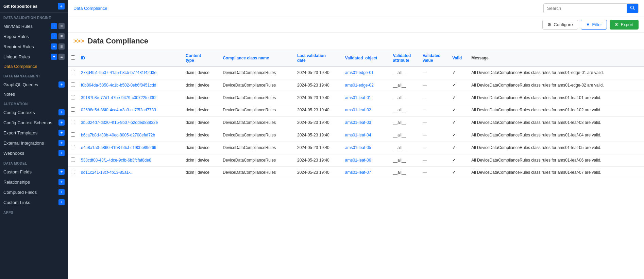 This screenshot has height=279, width=644. Describe the element at coordinates (62, 57) in the screenshot. I see `unique-rules-config-button: ≡` at that location.